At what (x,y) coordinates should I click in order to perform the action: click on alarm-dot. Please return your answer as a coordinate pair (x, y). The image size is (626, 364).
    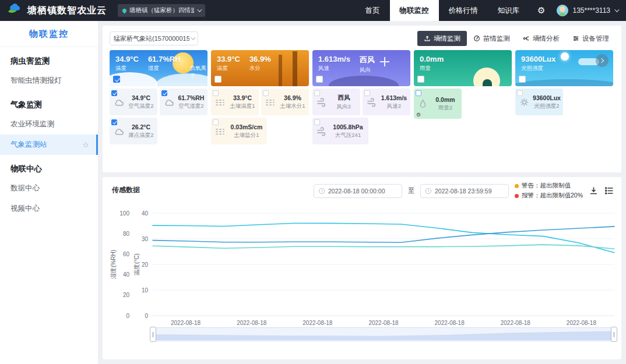
    Looking at the image, I should click on (516, 196).